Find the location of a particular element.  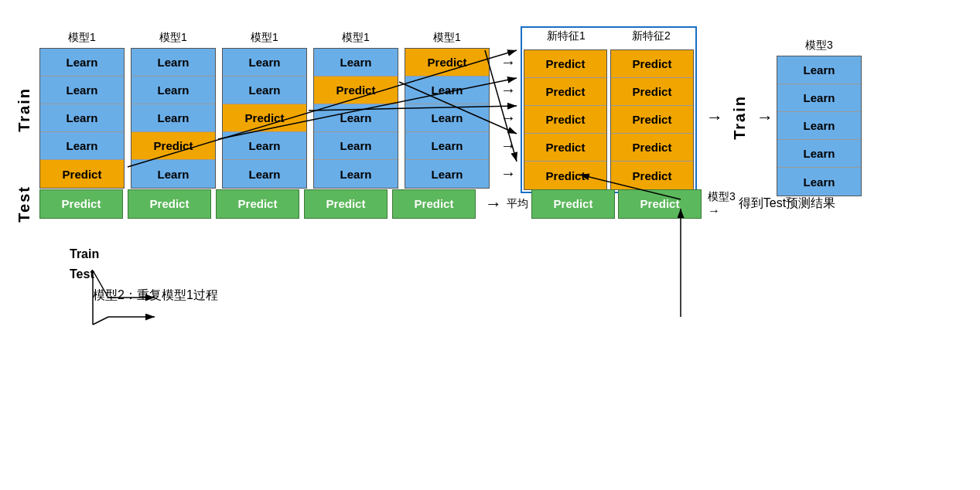

arrow-5: → is located at coordinates (508, 173).